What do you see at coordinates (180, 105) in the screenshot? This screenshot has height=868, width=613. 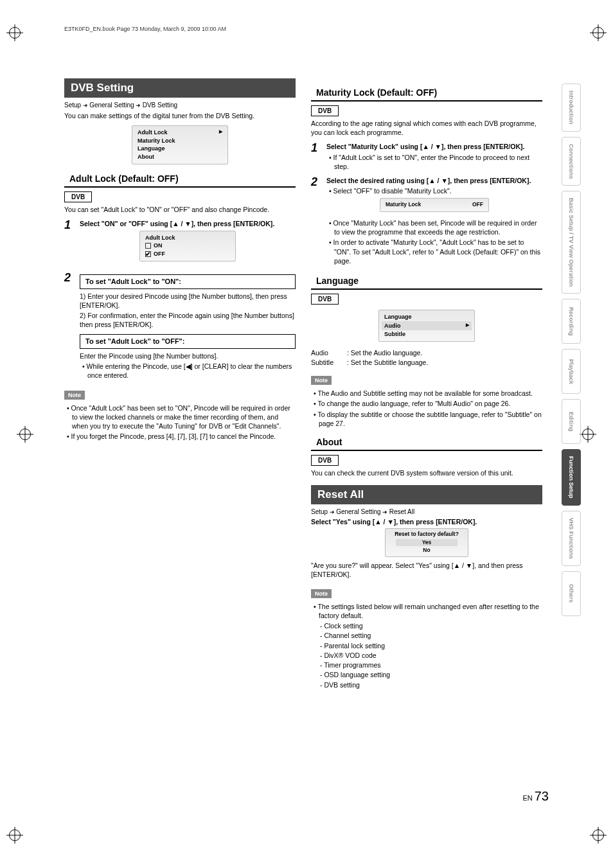 I see `breadcrumb: SetupGeneral SettingDVB Setting` at bounding box center [180, 105].